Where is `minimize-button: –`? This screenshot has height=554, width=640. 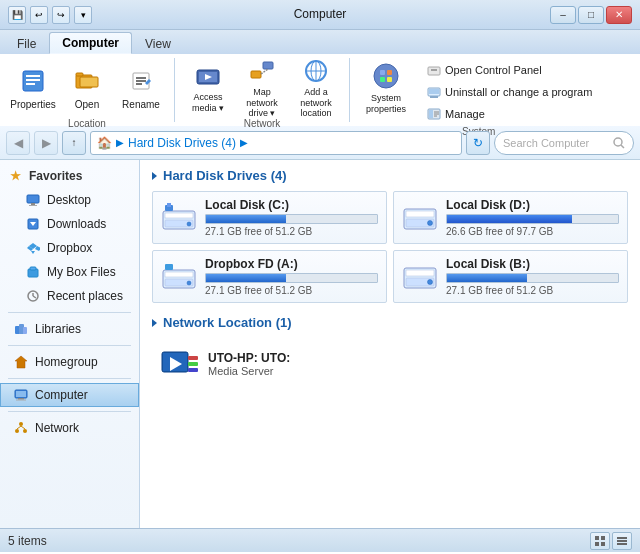
minimize-button: – is located at coordinates (563, 15).